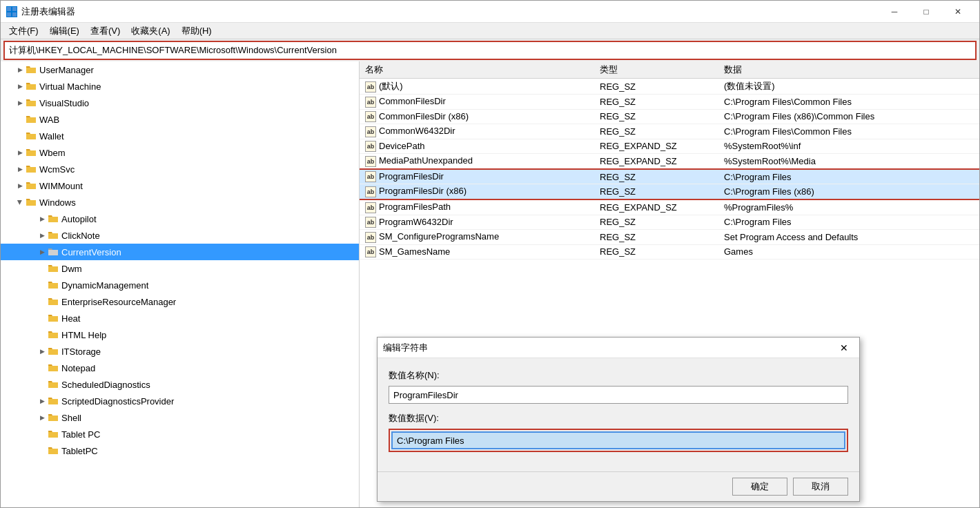 The width and height of the screenshot is (980, 508). I want to click on tree-item-usermanager: ▶ UserManager, so click(179, 70).